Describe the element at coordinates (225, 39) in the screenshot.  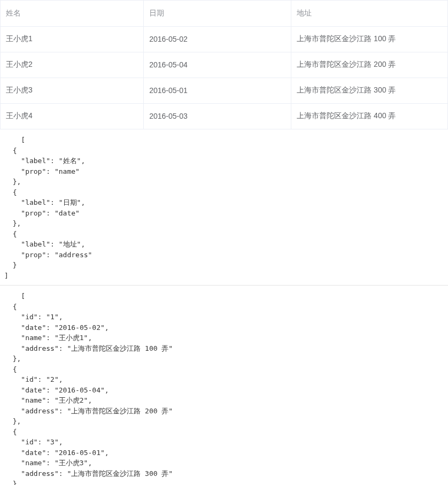
I see `table-row: 王小虎1 2016-05-02 上海市普陀区金沙江路 100 弄` at that location.